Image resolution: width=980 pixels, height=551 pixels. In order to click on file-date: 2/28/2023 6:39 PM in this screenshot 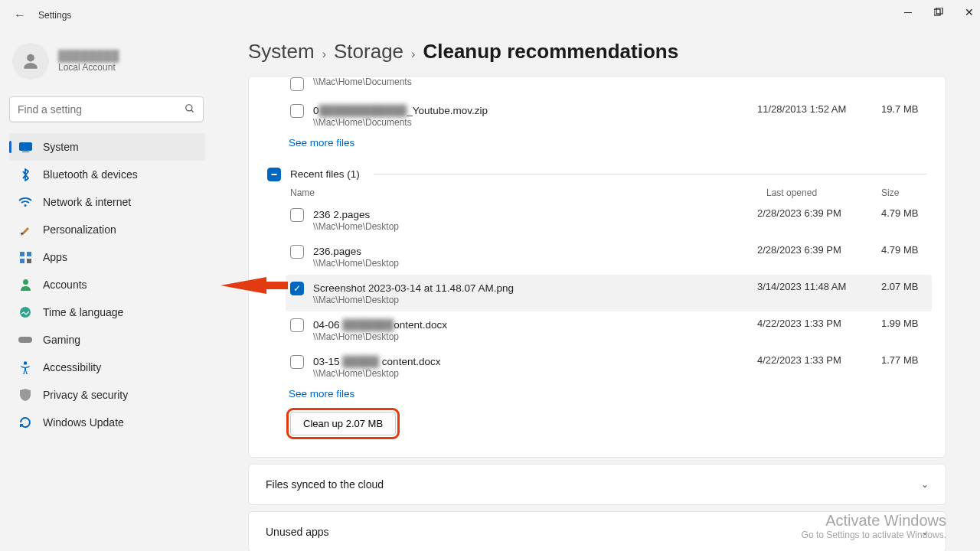, I will do `click(815, 249)`.